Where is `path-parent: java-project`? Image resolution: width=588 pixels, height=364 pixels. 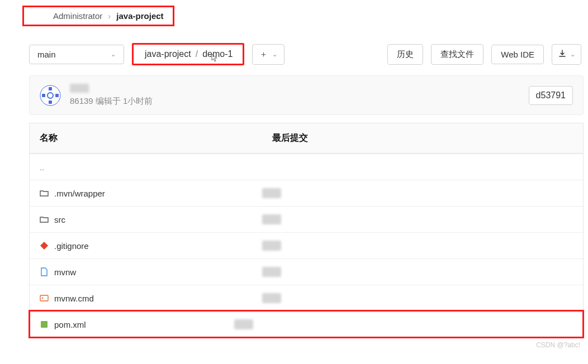 path-parent: java-project is located at coordinates (168, 54).